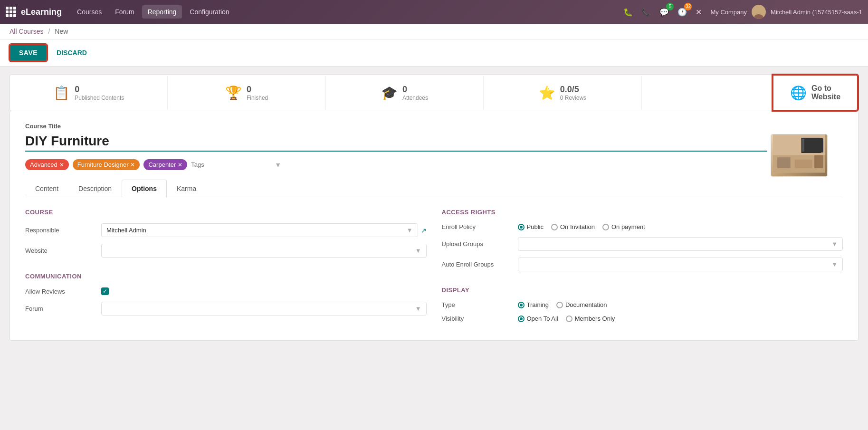 This screenshot has height=430, width=868. I want to click on avatar, so click(759, 12).